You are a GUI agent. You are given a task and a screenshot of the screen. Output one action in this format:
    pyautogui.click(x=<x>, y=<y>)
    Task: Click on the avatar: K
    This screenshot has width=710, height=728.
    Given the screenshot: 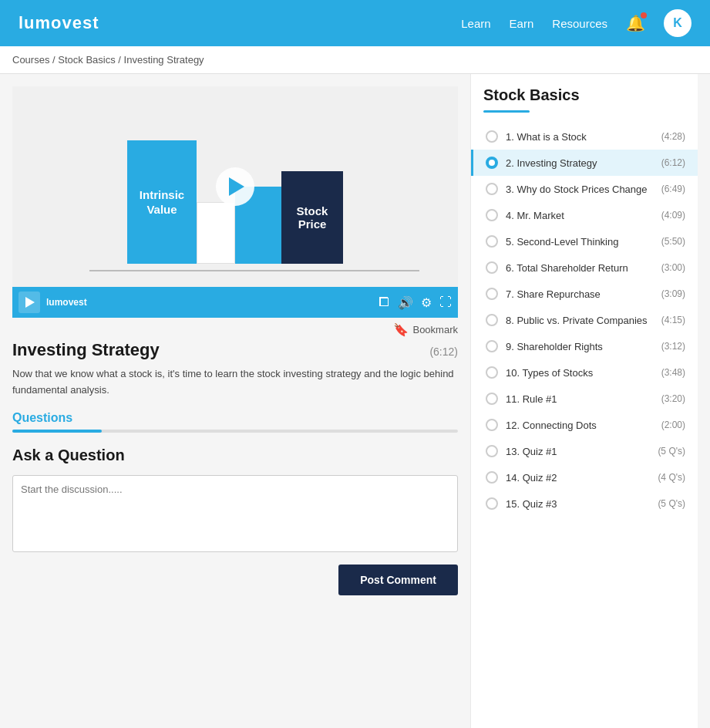 What is the action you would take?
    pyautogui.click(x=678, y=23)
    